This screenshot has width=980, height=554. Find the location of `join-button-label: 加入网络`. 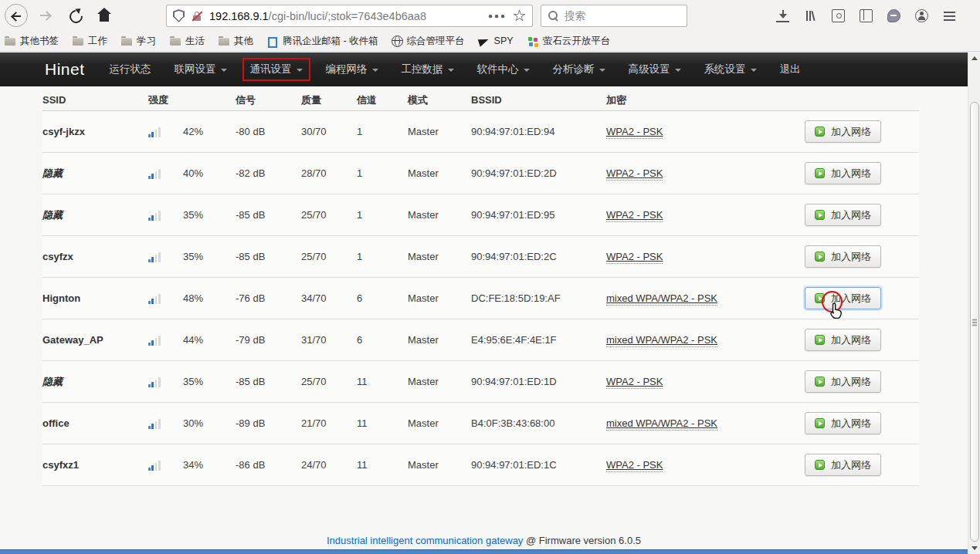

join-button-label: 加入网络 is located at coordinates (851, 257).